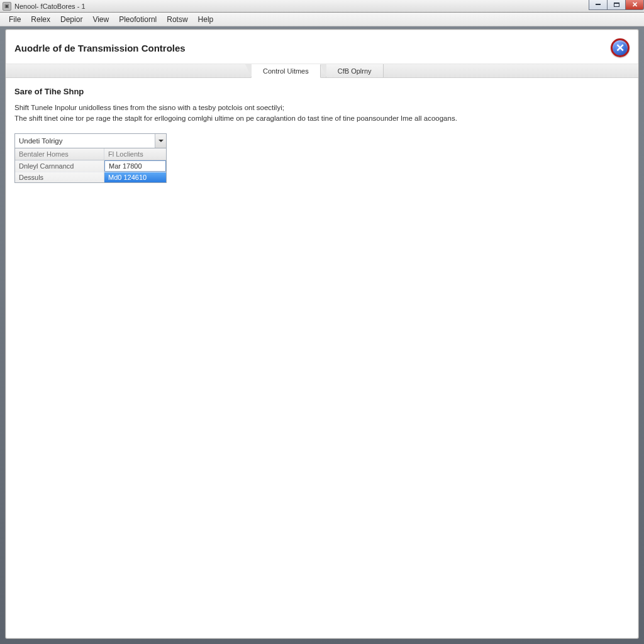 Image resolution: width=644 pixels, height=644 pixels. What do you see at coordinates (135, 177) in the screenshot?
I see `grid-row-value: Md0 124610` at bounding box center [135, 177].